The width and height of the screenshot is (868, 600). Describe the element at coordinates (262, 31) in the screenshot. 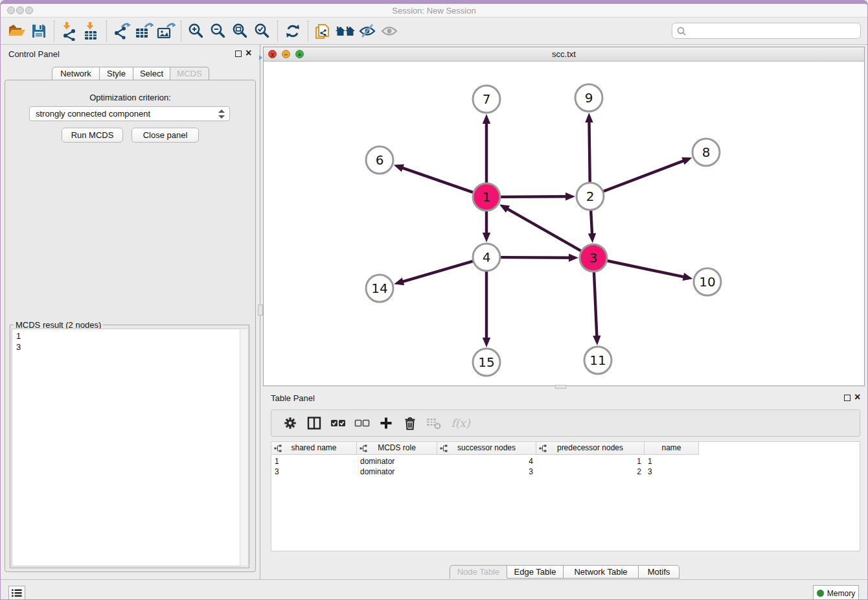

I see `zoom-selected-button` at that location.